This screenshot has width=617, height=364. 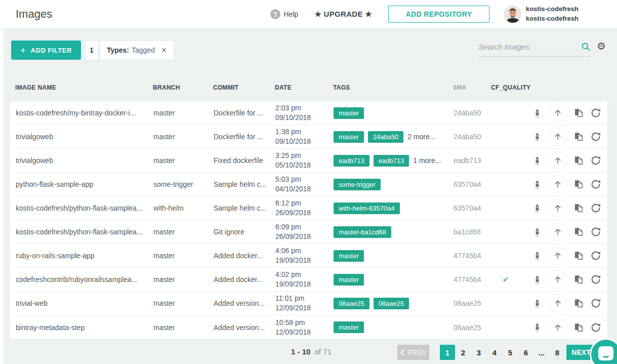 What do you see at coordinates (586, 47) in the screenshot?
I see `search-icon` at bounding box center [586, 47].